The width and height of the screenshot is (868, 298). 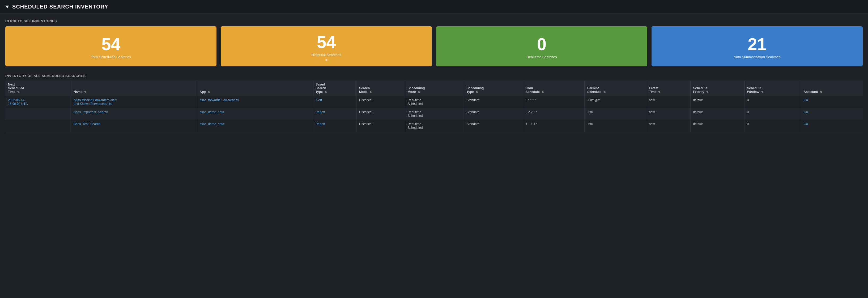 What do you see at coordinates (38, 102) in the screenshot?
I see `table-cell: 2022-06-14 15:00:00 UTC` at bounding box center [38, 102].